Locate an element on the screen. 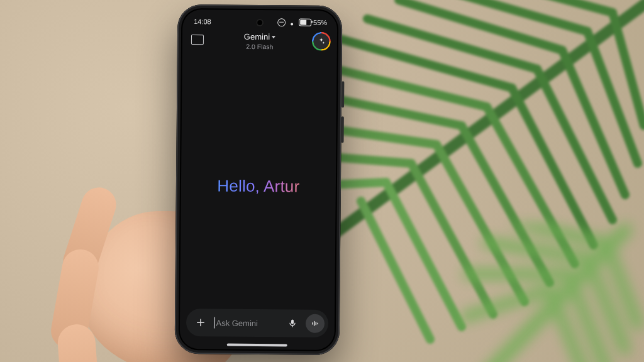 This screenshot has height=362, width=644. gesture-nav-handle is located at coordinates (257, 346).